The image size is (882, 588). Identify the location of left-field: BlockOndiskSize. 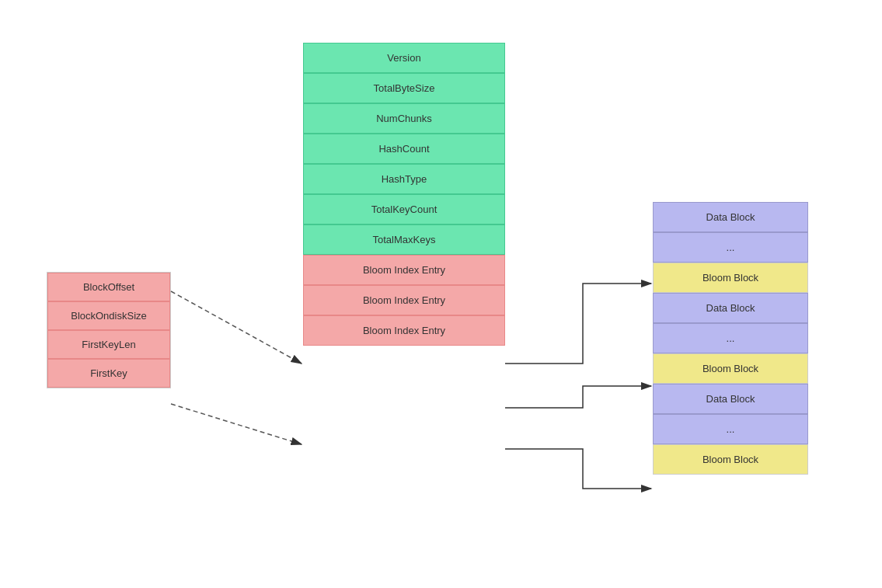
(109, 315).